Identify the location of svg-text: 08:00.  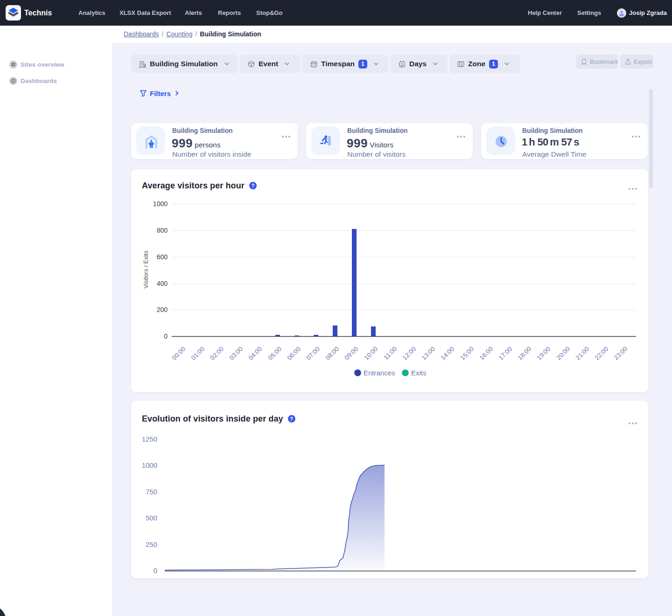
(332, 353).